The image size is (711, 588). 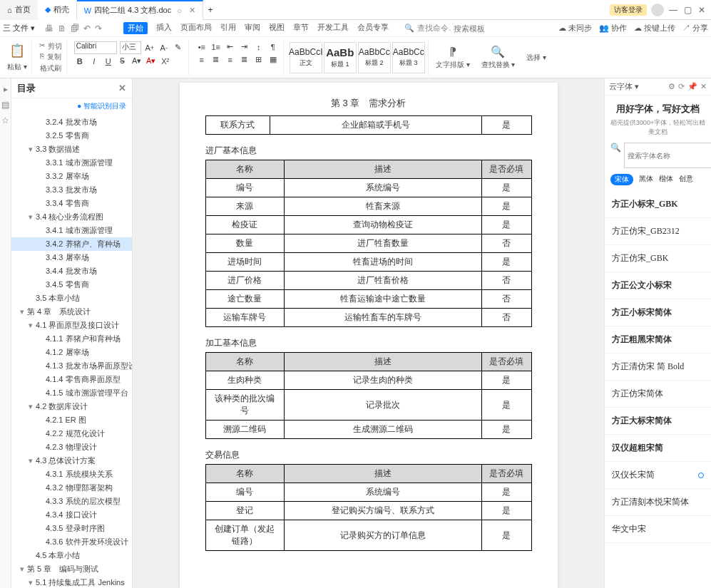 I want to click on outline-item: 4.2.1 ER 图, so click(x=71, y=421).